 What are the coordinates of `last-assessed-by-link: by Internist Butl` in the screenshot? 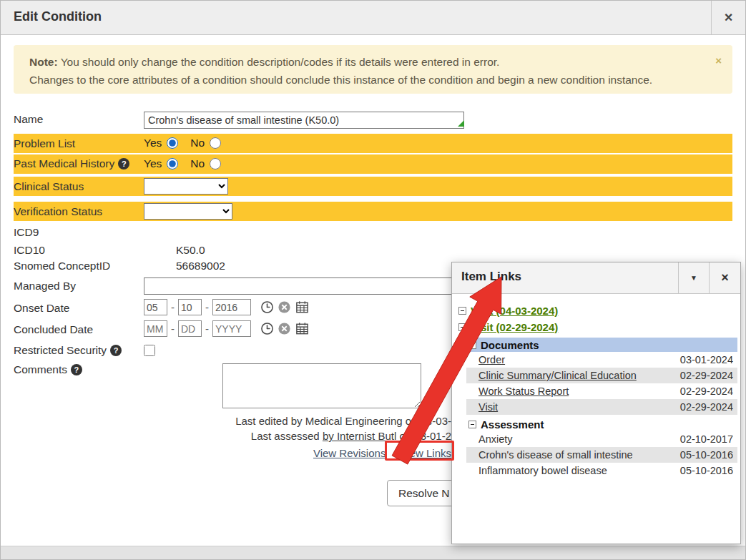 It's located at (359, 436).